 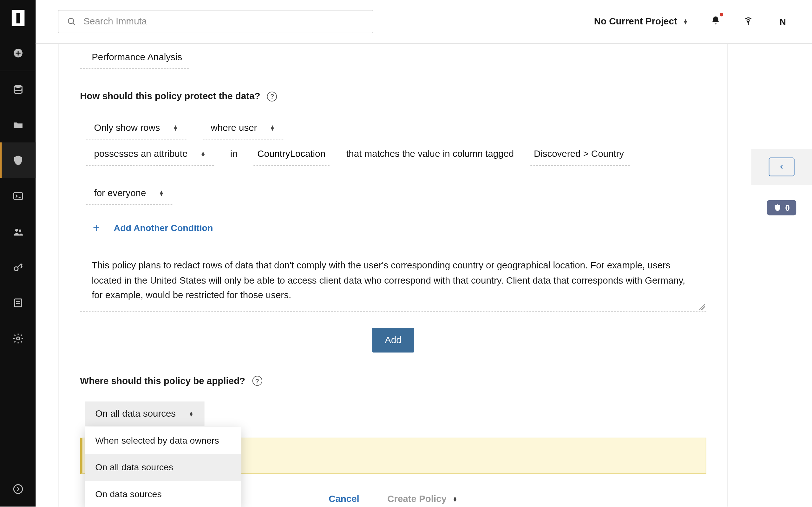 What do you see at coordinates (150, 154) in the screenshot?
I see `rule-possesses-select: possesses an attribute ▲▼` at bounding box center [150, 154].